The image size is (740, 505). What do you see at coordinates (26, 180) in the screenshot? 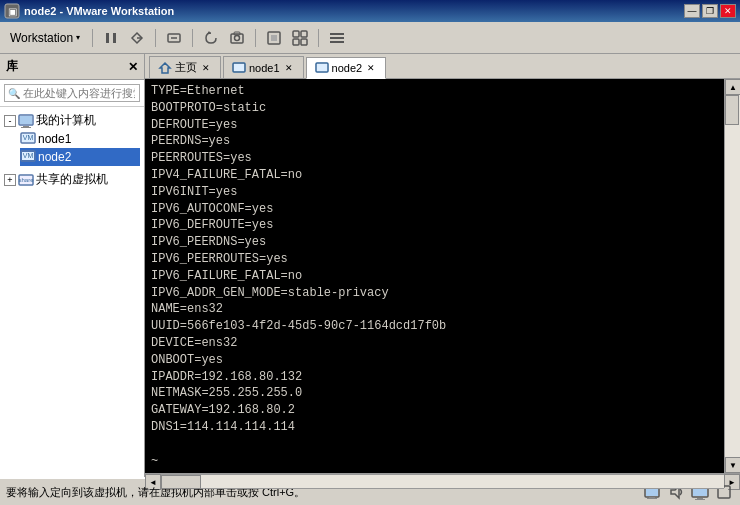
I see `svg-text: share` at bounding box center [26, 180].